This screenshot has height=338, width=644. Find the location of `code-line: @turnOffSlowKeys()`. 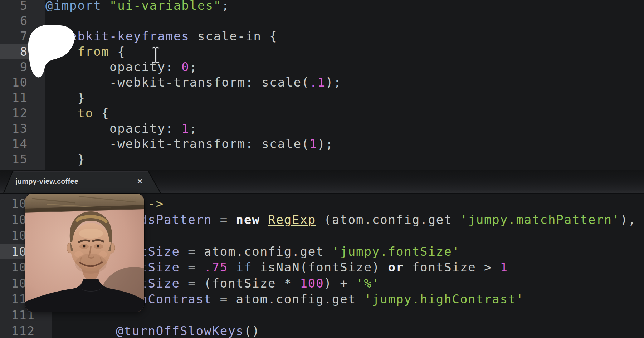

code-line: @turnOffSlowKeys() is located at coordinates (322, 330).